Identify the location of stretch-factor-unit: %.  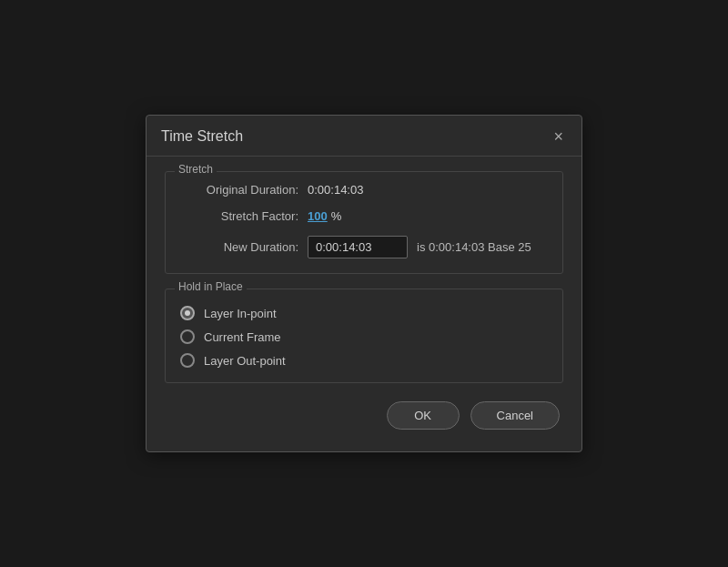
(337, 217).